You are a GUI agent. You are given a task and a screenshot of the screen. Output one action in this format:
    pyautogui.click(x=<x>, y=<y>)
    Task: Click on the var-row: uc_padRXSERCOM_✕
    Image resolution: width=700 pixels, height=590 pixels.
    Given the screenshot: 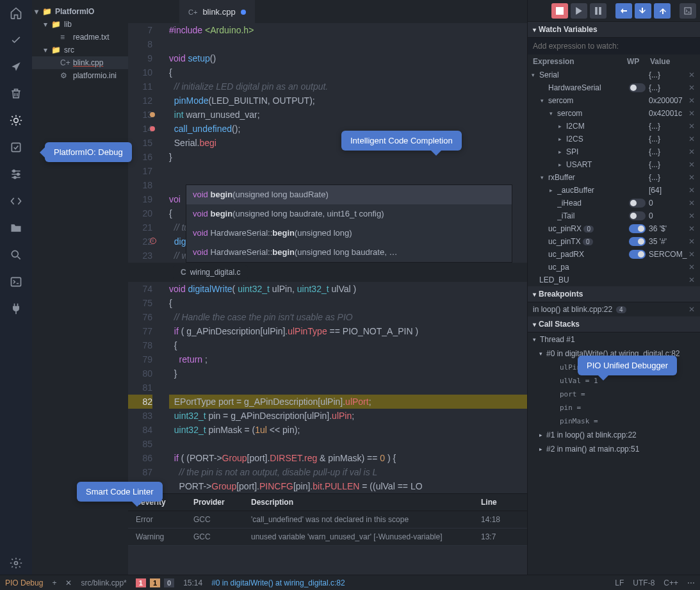 What is the action you would take?
    pyautogui.click(x=614, y=254)
    